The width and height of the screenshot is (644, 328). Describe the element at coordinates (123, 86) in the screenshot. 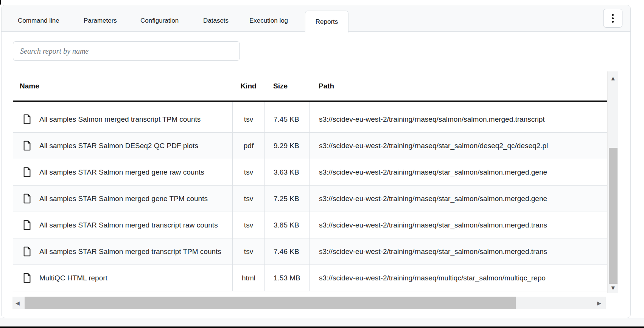

I see `column-header-name: Name` at that location.